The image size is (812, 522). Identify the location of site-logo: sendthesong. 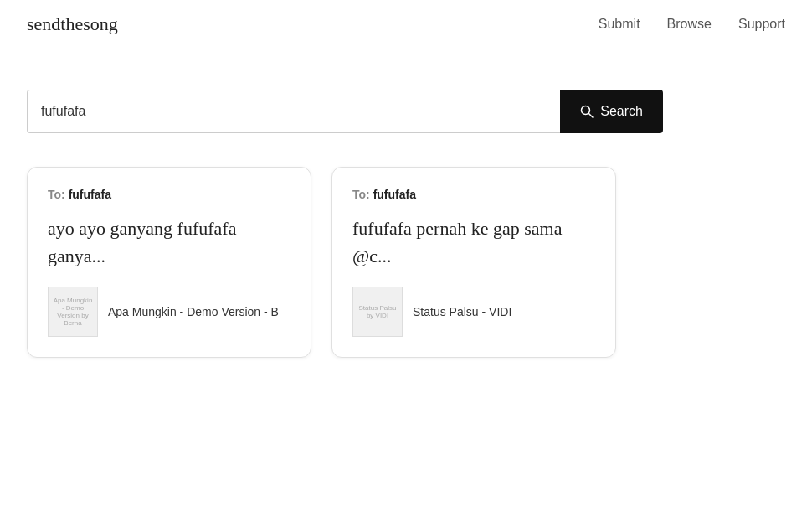
(72, 24).